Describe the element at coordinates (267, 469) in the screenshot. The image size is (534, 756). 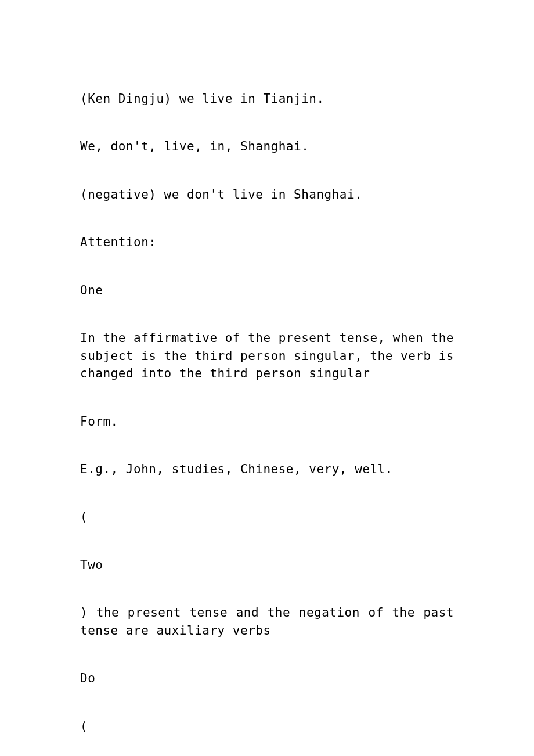
I see `paragraph-8: E.g., John, studies, Chinese, very, well…` at that location.